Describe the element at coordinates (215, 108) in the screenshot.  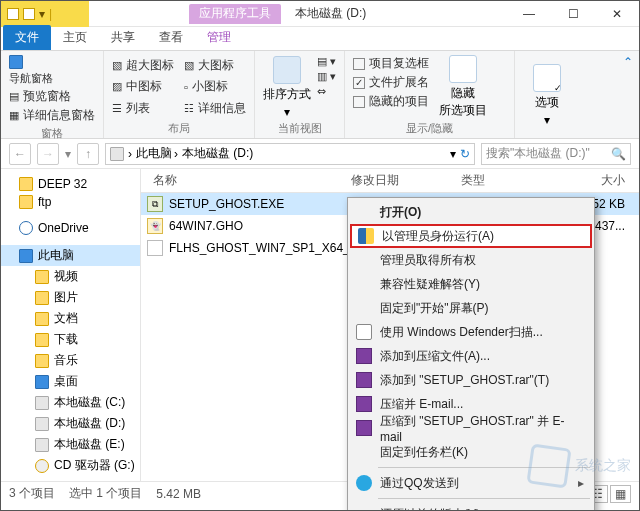
I see `layout-details: ☷ 详细信息` at that location.